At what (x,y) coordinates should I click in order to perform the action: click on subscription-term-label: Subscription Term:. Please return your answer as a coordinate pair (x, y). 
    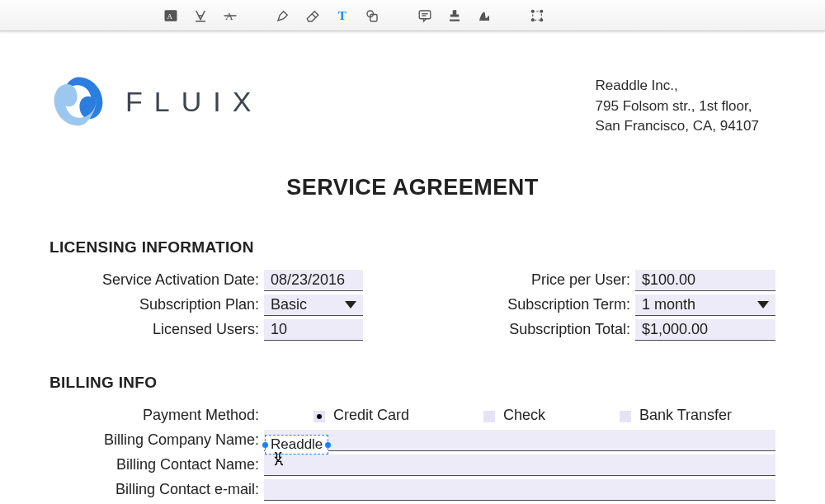
    Looking at the image, I should click on (549, 305).